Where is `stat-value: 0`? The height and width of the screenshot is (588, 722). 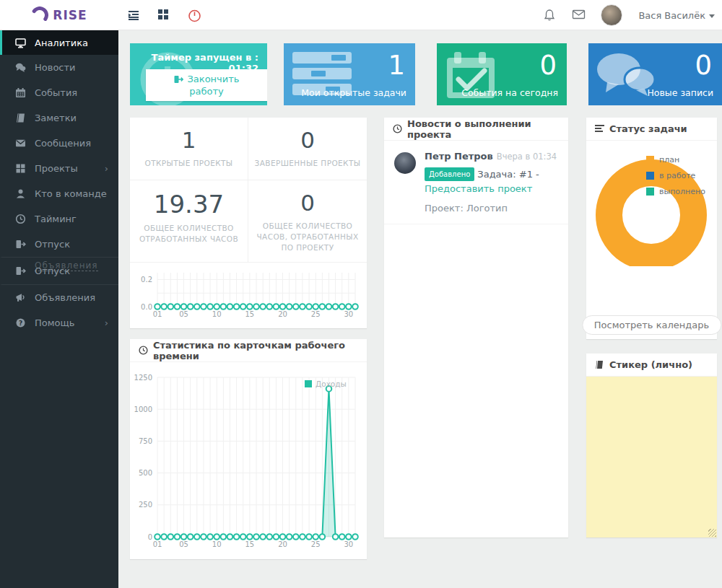
stat-value: 0 is located at coordinates (308, 141).